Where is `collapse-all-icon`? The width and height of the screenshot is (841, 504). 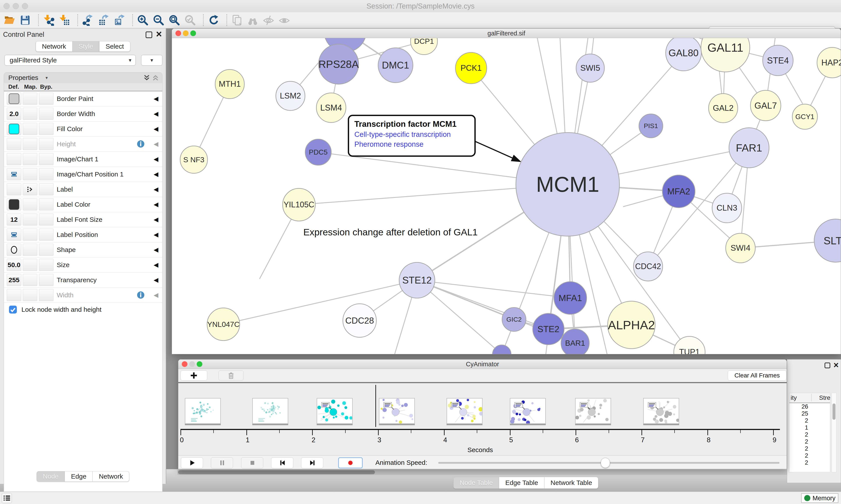 collapse-all-icon is located at coordinates (156, 78).